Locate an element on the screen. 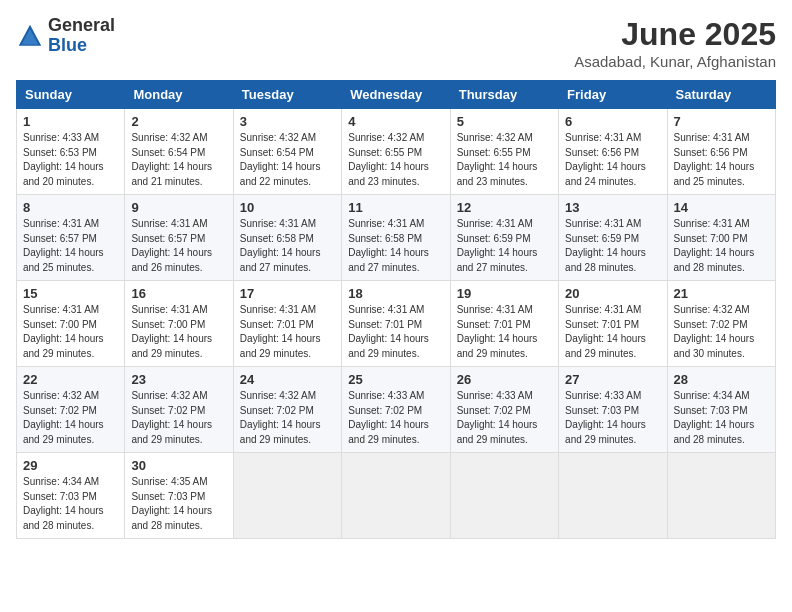  page-header: General Blue June 2025 Asadabad, Kunar, … is located at coordinates (396, 43).